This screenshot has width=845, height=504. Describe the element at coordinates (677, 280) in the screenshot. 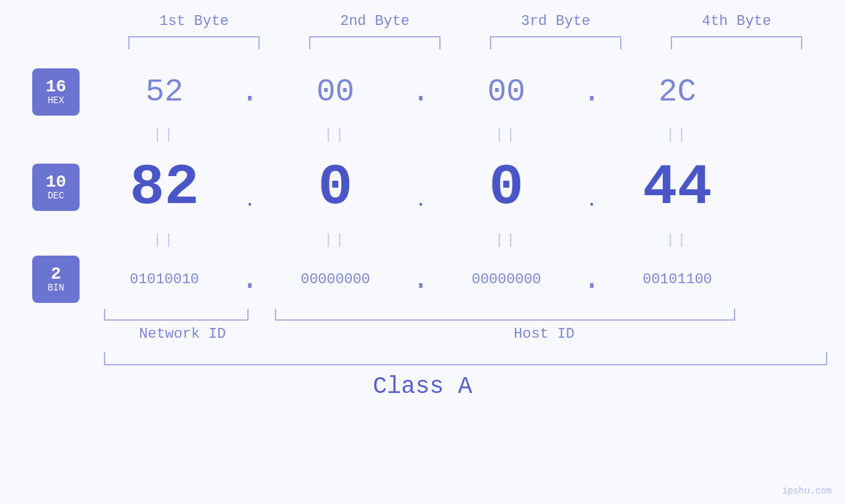

I see `bin-val-4: 00101100` at that location.